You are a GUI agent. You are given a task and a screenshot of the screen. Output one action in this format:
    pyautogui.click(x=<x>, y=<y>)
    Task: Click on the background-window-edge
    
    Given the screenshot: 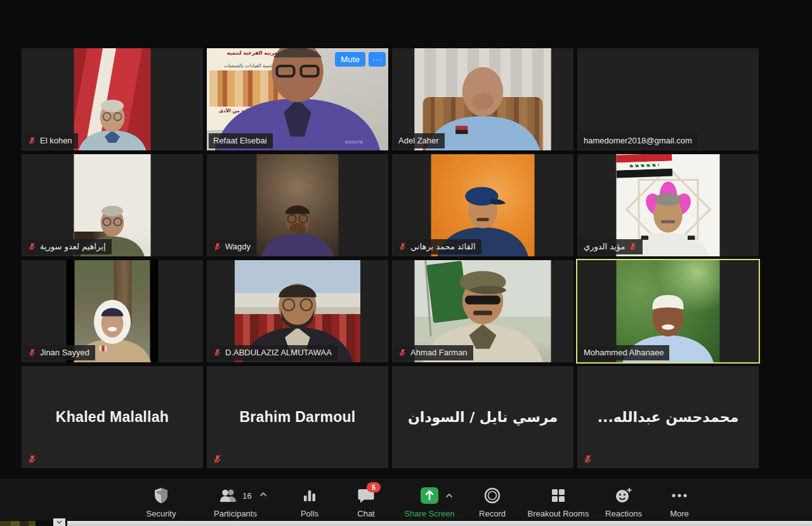 What is the action you would take?
    pyautogui.click(x=440, y=523)
    